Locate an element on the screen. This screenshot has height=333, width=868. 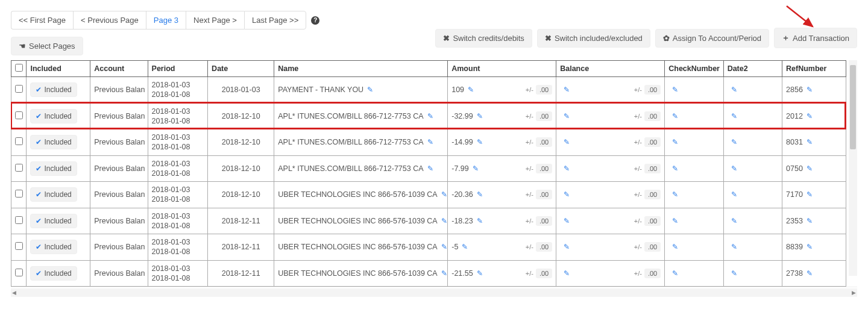
select-all-checkbox is located at coordinates (19, 67).